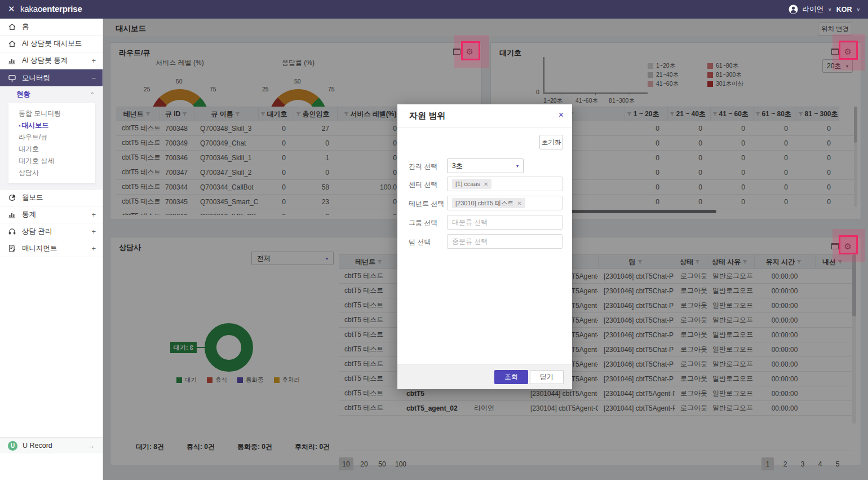 This screenshot has height=480, width=868. I want to click on sidebar-item-wallboard: 월보드, so click(51, 198).